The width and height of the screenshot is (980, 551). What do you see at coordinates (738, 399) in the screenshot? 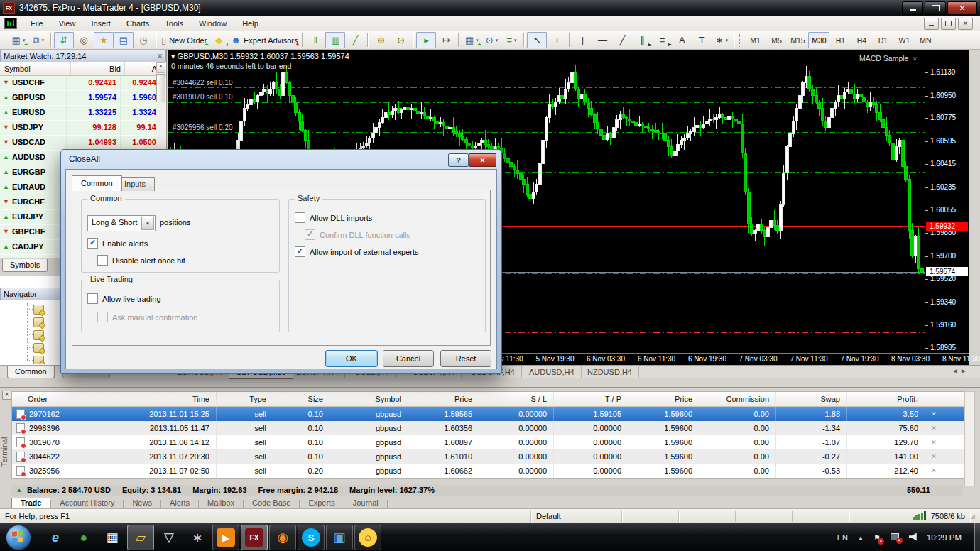
I see `column-header-commission: Commission` at bounding box center [738, 399].